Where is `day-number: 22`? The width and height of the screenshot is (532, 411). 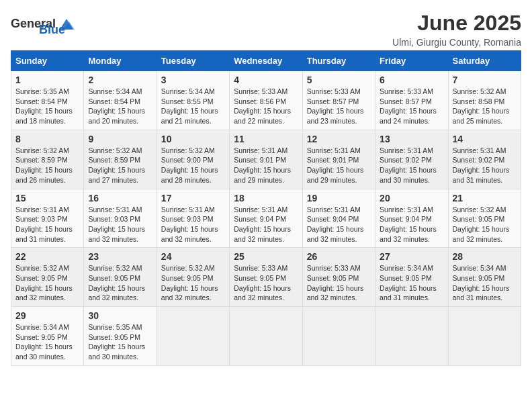
day-number: 22 is located at coordinates (47, 257).